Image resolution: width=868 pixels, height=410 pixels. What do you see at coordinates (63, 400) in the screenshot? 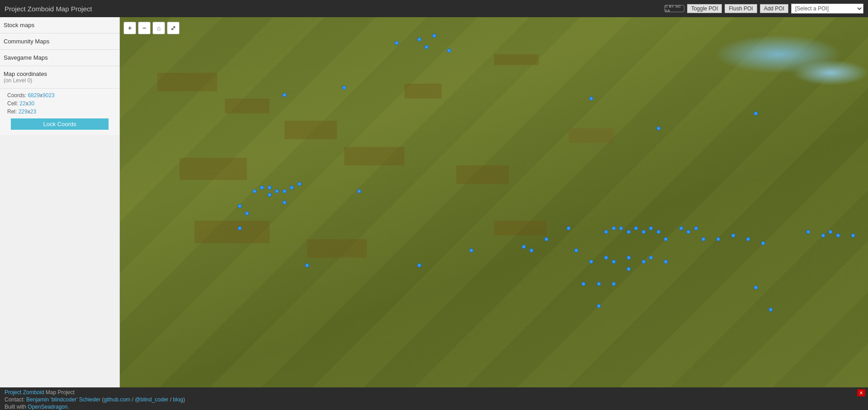
I see `footer-contact-name: Benjamin 'blindcoder' Schieder` at bounding box center [63, 400].